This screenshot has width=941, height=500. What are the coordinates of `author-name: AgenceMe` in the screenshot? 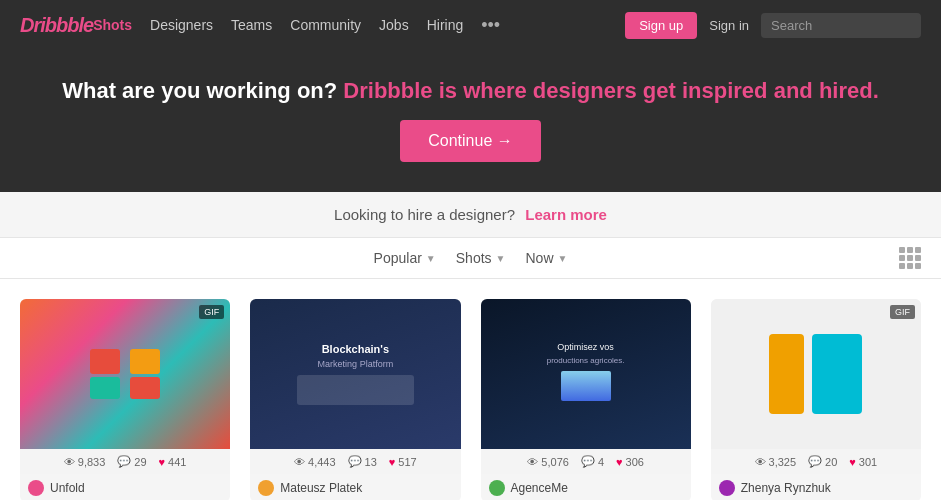 It's located at (540, 488).